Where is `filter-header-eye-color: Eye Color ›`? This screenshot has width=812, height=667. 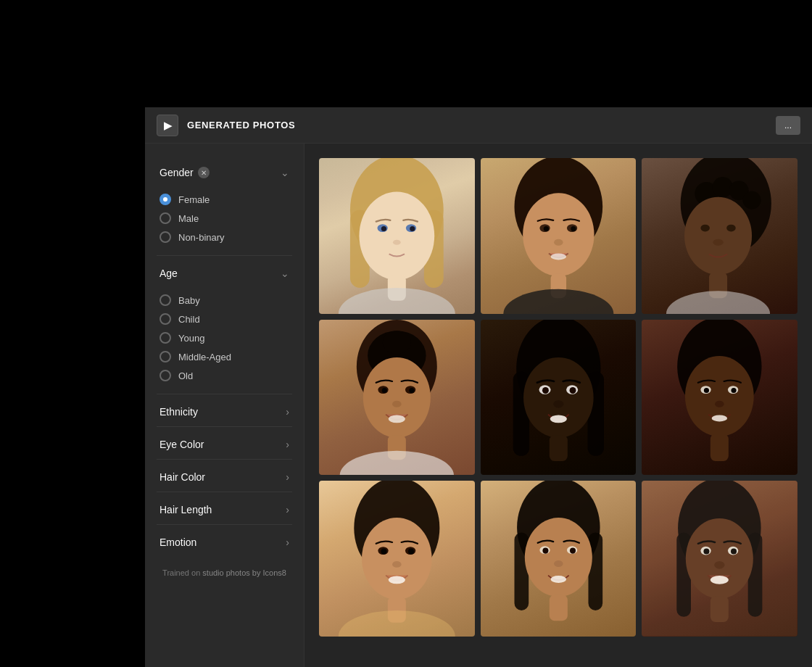
filter-header-eye-color: Eye Color › is located at coordinates (225, 444).